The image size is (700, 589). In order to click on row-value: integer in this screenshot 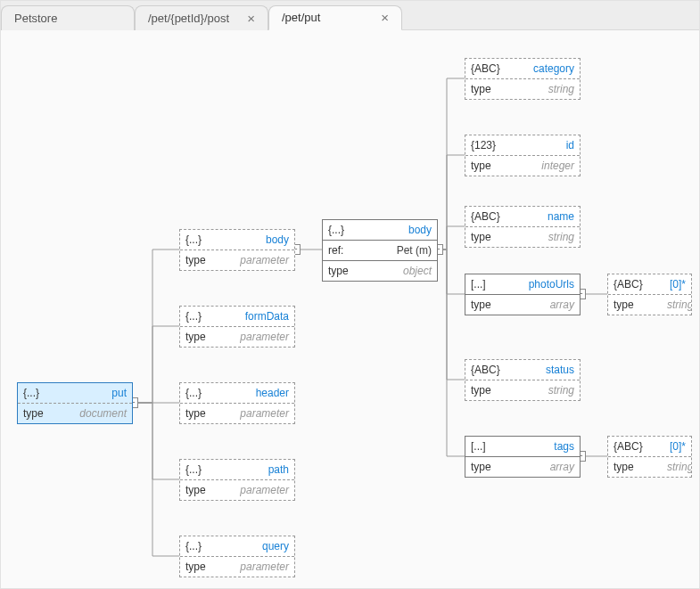, I will do `click(549, 166)`.